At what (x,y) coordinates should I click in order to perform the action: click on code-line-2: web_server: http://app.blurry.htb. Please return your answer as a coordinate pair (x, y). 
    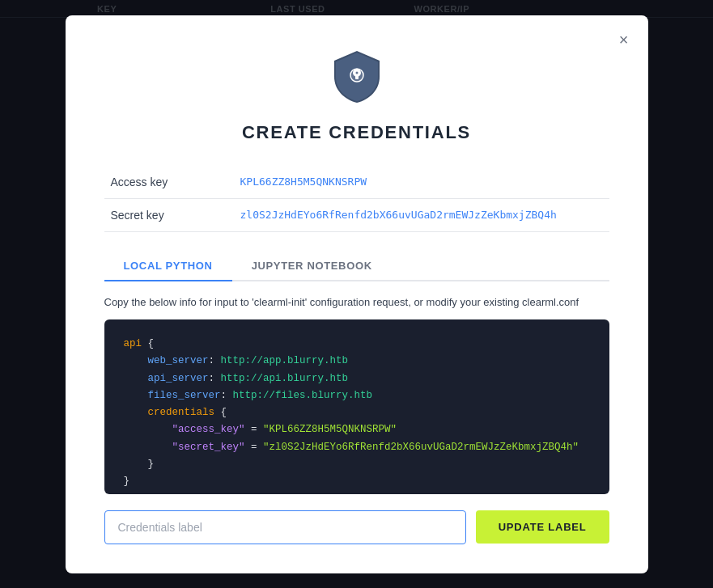
    Looking at the image, I should click on (357, 361).